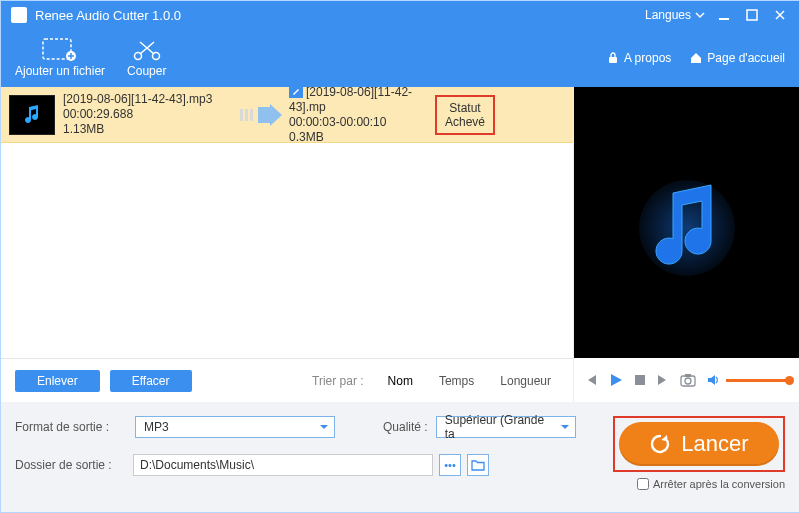 The height and width of the screenshot is (513, 800). What do you see at coordinates (700, 15) in the screenshot?
I see `chevron-down-icon` at bounding box center [700, 15].